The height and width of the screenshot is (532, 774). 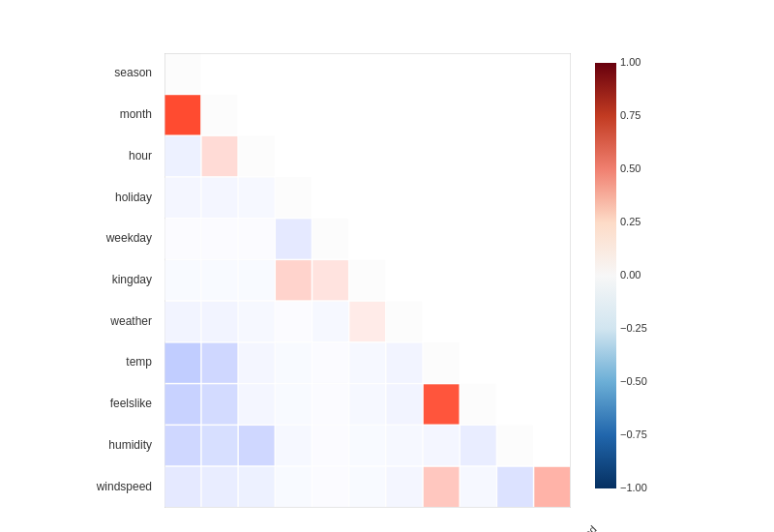 What do you see at coordinates (631, 168) in the screenshot?
I see `colorbar-tick-0.50: 0.50` at bounding box center [631, 168].